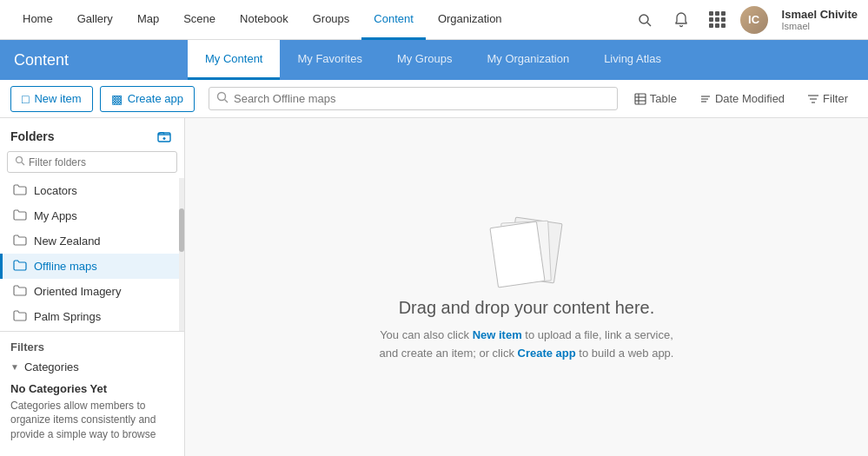  Describe the element at coordinates (706, 99) in the screenshot. I see `sort-icon` at that location.